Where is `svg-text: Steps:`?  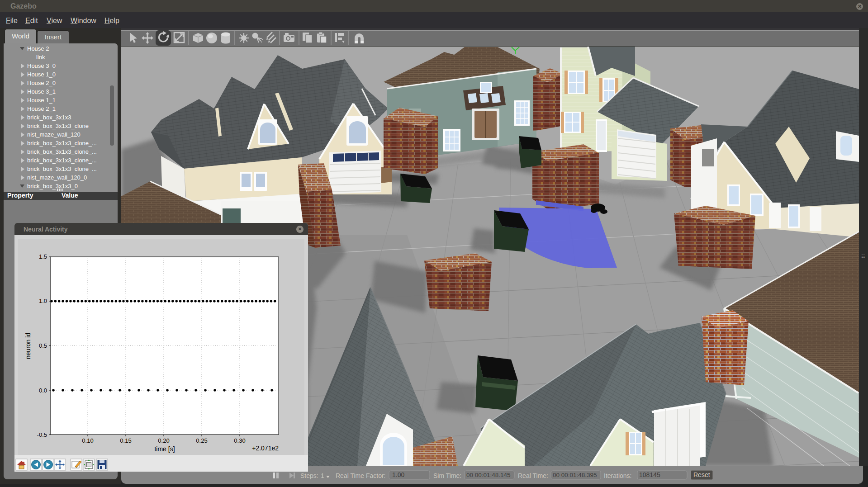
svg-text: Steps: is located at coordinates (309, 476).